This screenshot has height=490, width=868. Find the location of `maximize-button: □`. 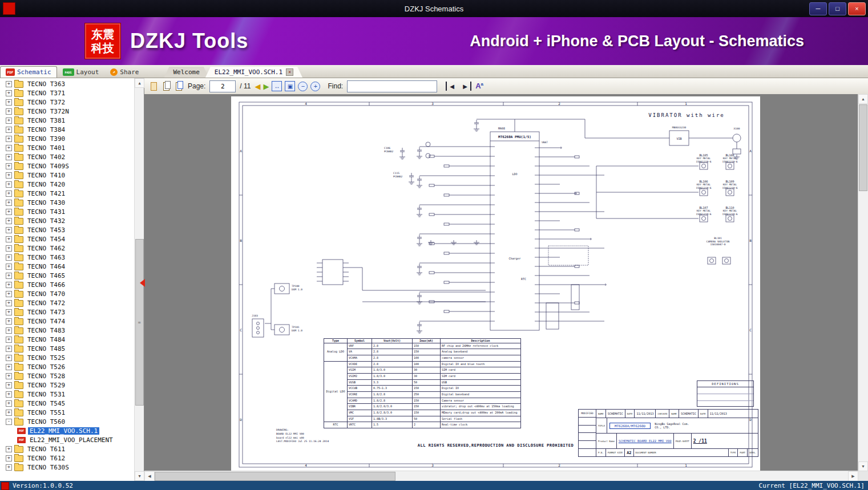

maximize-button: □ is located at coordinates (838, 9).